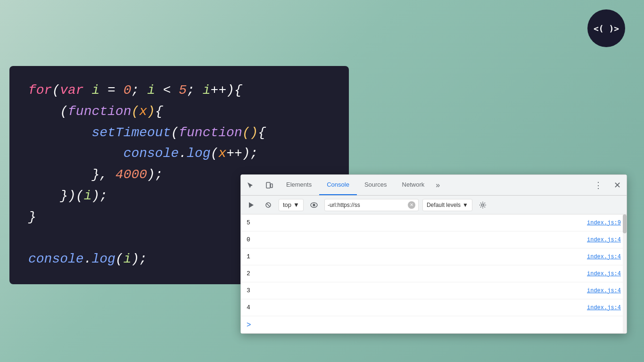  I want to click on console-file-4: index.js:4, so click(604, 291).